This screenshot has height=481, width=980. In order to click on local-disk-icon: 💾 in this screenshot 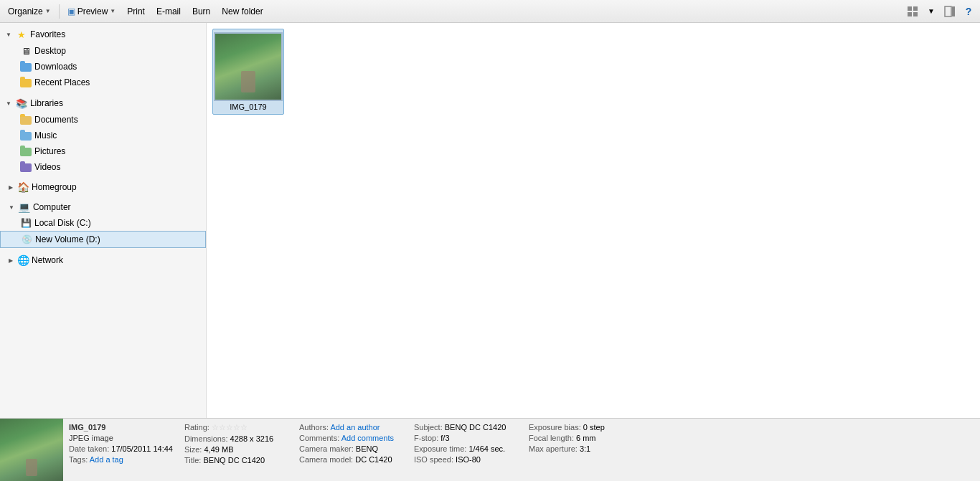, I will do `click(26, 223)`.